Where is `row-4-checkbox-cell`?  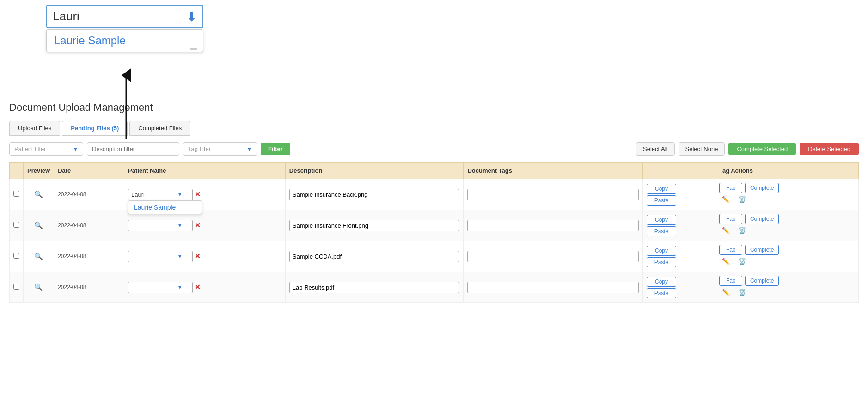
row-4-checkbox-cell is located at coordinates (17, 287).